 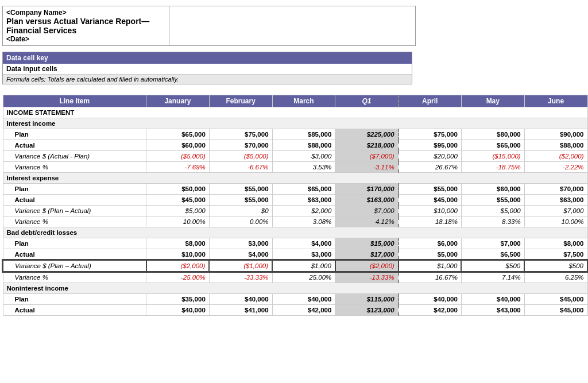 I want to click on table-row: Plan$8,000$3,000$4,000$15,000$6,000$7,00…, so click(x=295, y=243).